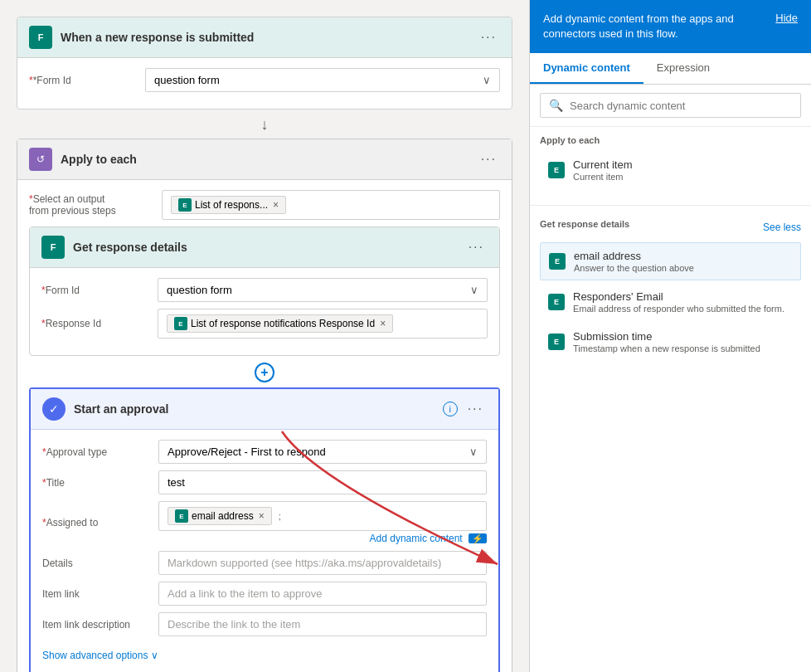  Describe the element at coordinates (323, 624) in the screenshot. I see `item-link-desc-input: Describe the link to the item` at that location.